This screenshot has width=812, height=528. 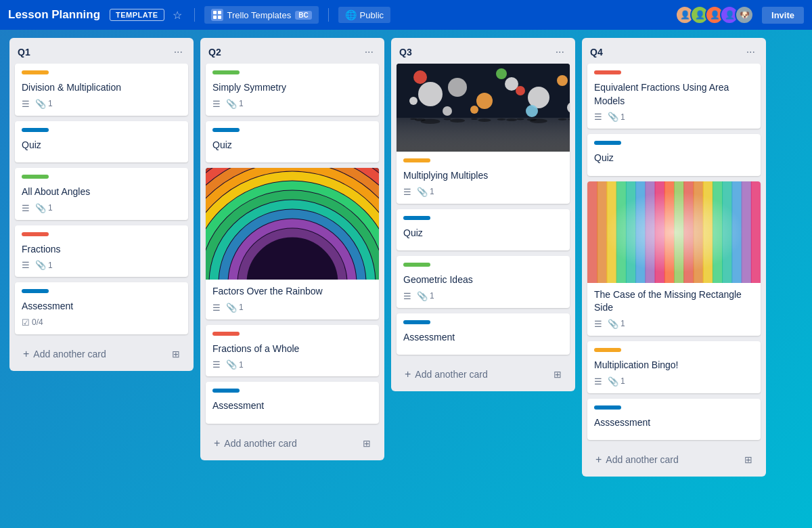 I want to click on plus-icon: +, so click(x=598, y=460).